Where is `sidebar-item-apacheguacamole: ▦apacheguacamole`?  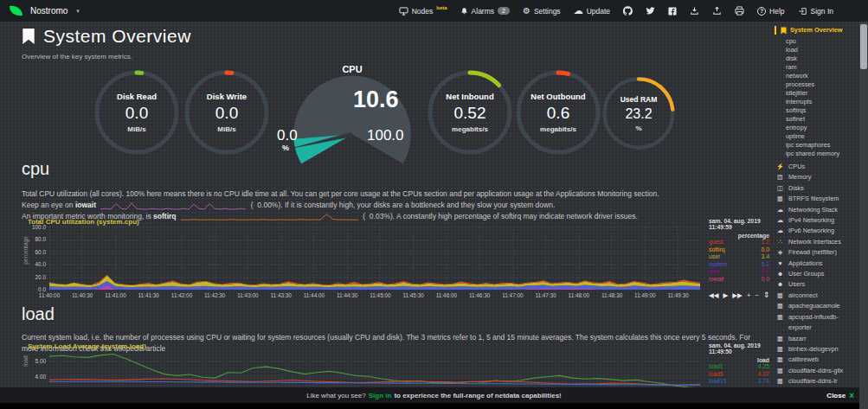
sidebar-item-apacheguacamole: ▦apacheguacamole is located at coordinates (817, 306).